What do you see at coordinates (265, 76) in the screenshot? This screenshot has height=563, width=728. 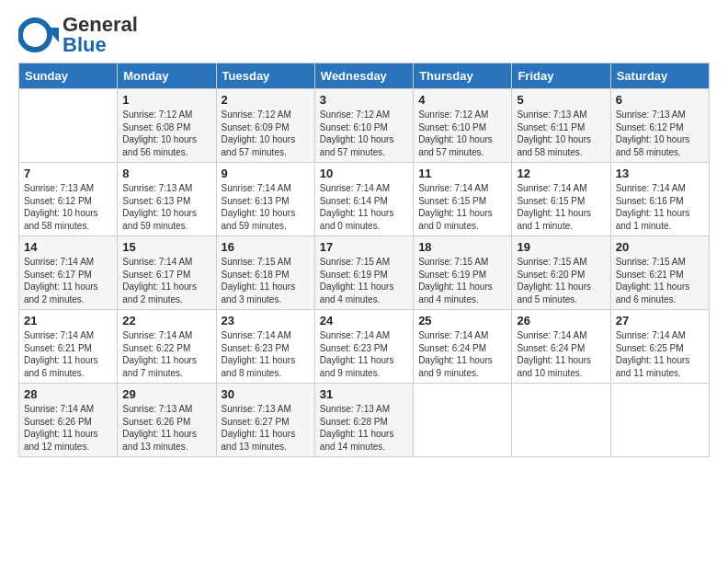 I see `weekday-header-tuesday: Tuesday` at bounding box center [265, 76].